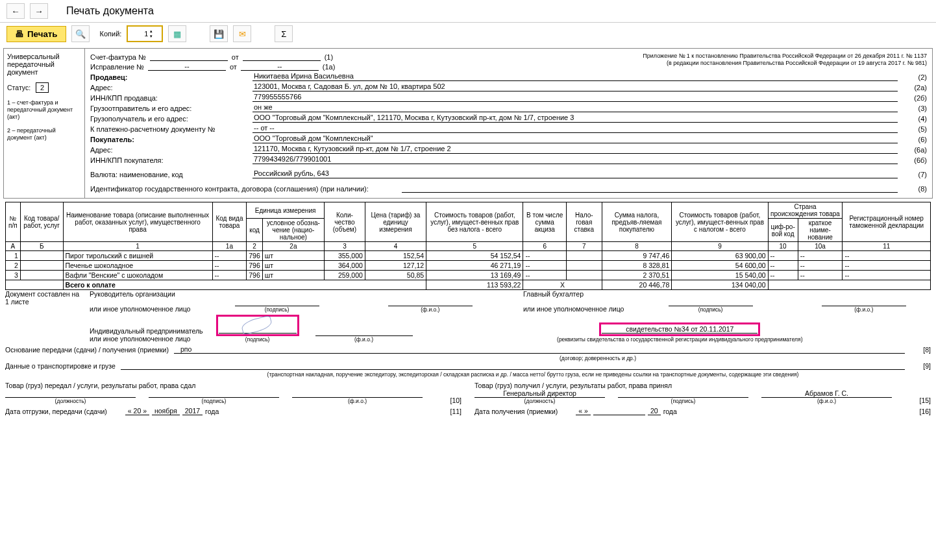 This screenshot has width=936, height=560. Describe the element at coordinates (918, 400) in the screenshot. I see `b-c15: [15]` at that location.